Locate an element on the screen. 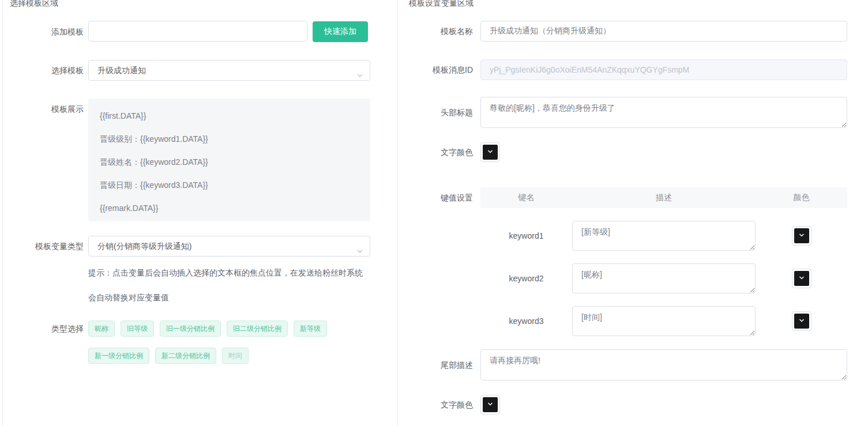 Image resolution: width=868 pixels, height=426 pixels. kv-settings-label: 键值设置 is located at coordinates (435, 198).